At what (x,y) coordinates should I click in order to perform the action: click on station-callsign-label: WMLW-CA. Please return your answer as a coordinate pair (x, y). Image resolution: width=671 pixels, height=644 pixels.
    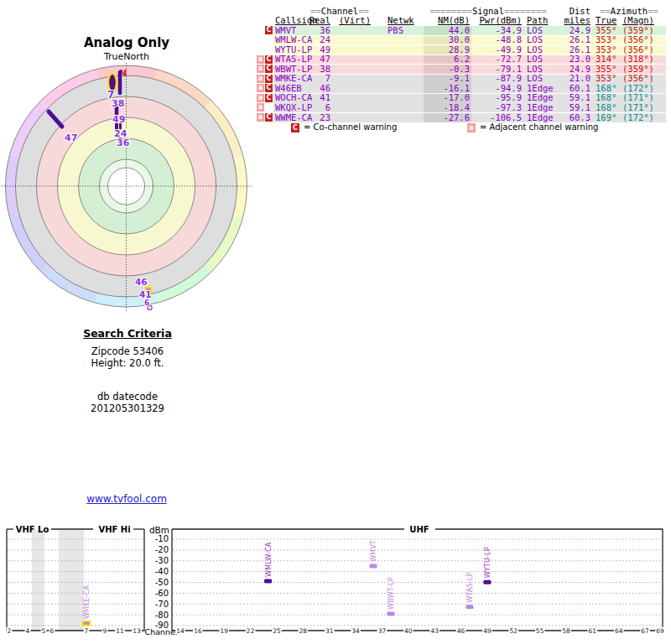
    Looking at the image, I should click on (268, 559).